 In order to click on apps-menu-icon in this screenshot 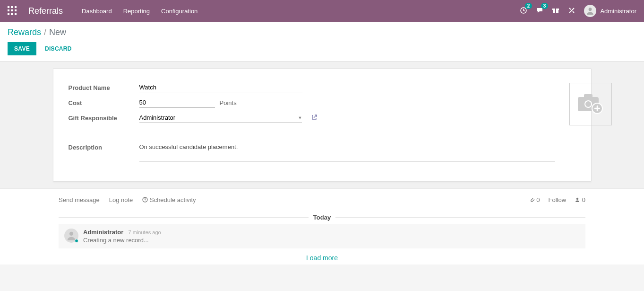, I will do `click(12, 11)`.